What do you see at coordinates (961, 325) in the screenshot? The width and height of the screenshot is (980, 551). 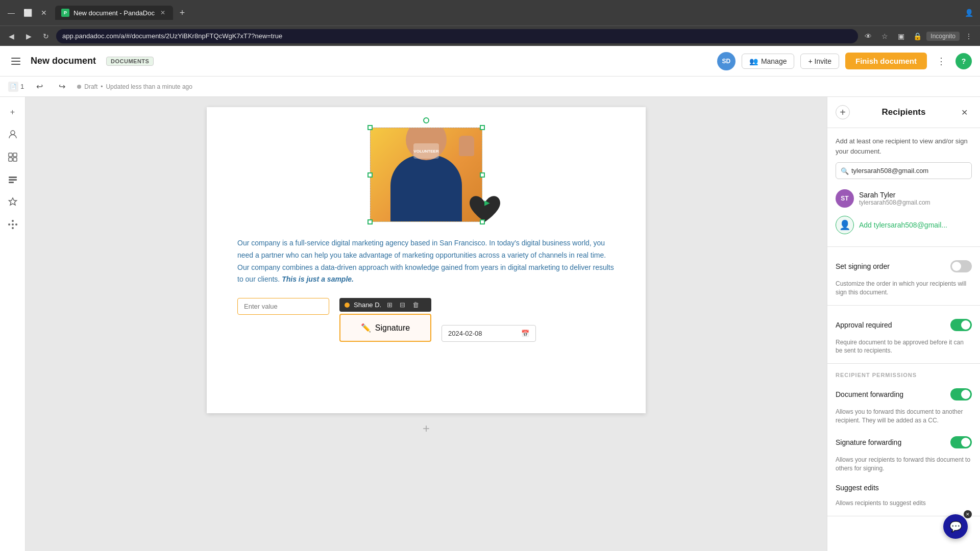 I see `approval-toggle` at bounding box center [961, 325].